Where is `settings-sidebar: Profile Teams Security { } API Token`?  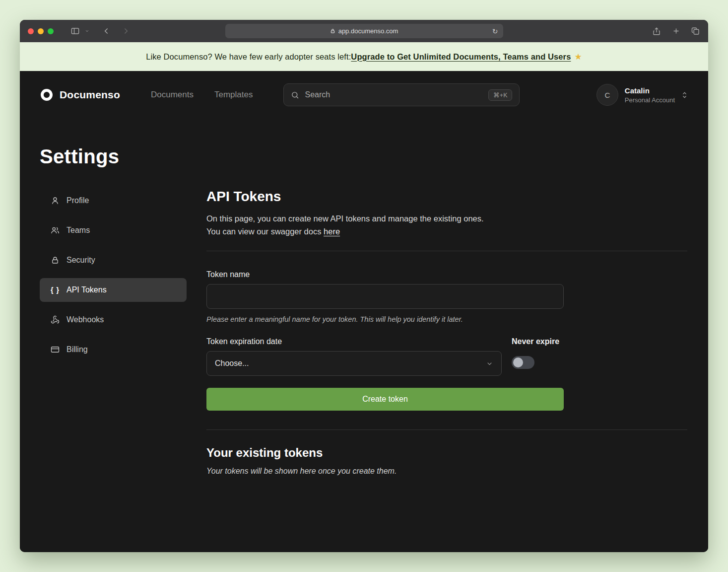
settings-sidebar: Profile Teams Security { } API Token is located at coordinates (113, 275).